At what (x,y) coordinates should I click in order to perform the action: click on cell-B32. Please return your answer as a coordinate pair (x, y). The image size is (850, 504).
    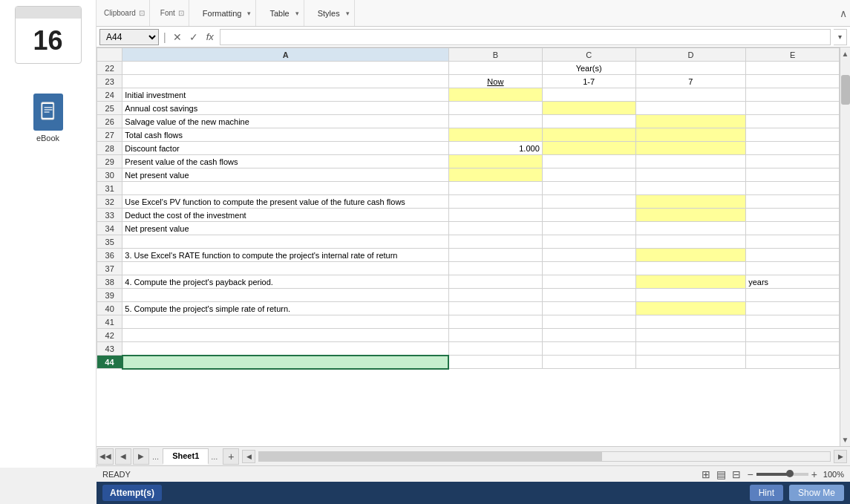
    Looking at the image, I should click on (495, 202).